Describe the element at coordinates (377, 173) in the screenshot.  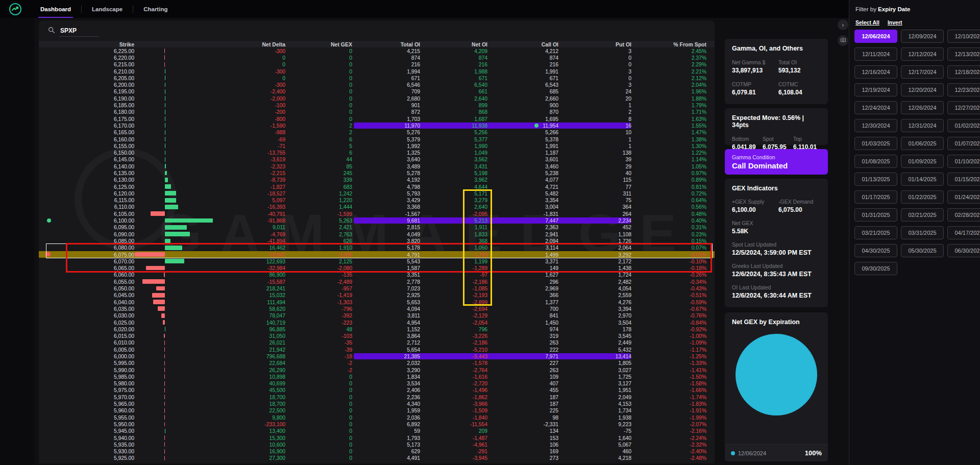
I see `table-row: 6,135.00-2,2152455,2785,1985,238400.97%` at that location.